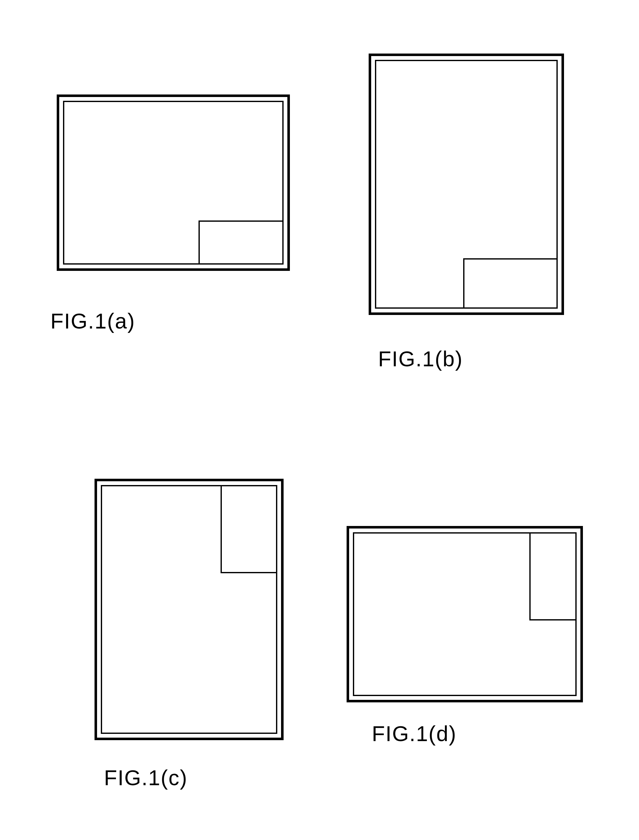  What do you see at coordinates (241, 242) in the screenshot?
I see `figure-a-inset-box` at bounding box center [241, 242].